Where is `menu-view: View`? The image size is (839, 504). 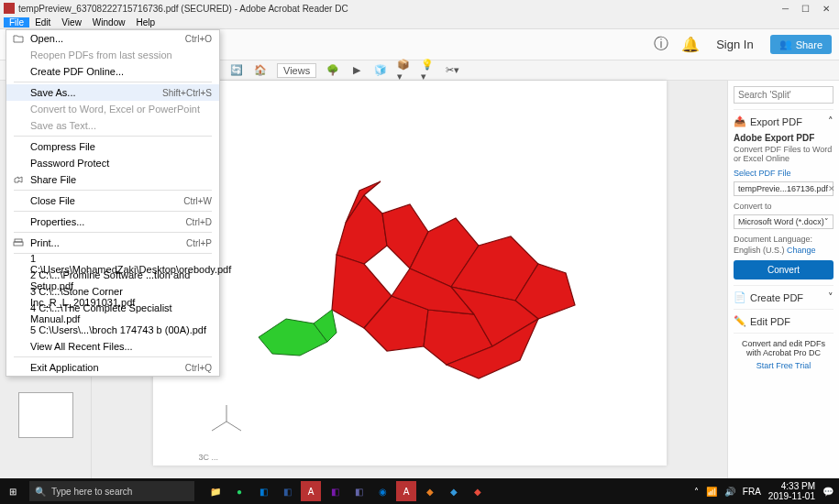 menu-view: View is located at coordinates (72, 22).